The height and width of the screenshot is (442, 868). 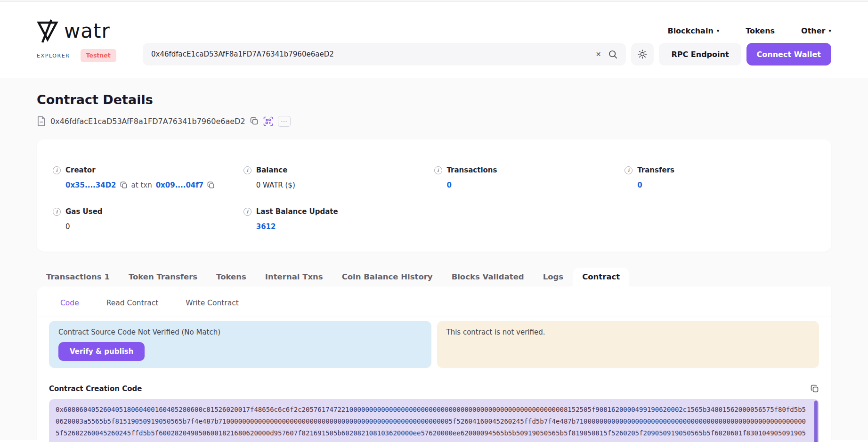 I want to click on watr-logo-icon, so click(x=48, y=31).